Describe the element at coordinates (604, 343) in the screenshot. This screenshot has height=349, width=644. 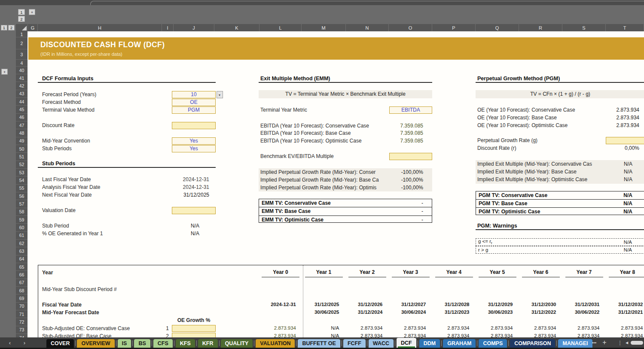
I see `add-sheet-button: +` at that location.